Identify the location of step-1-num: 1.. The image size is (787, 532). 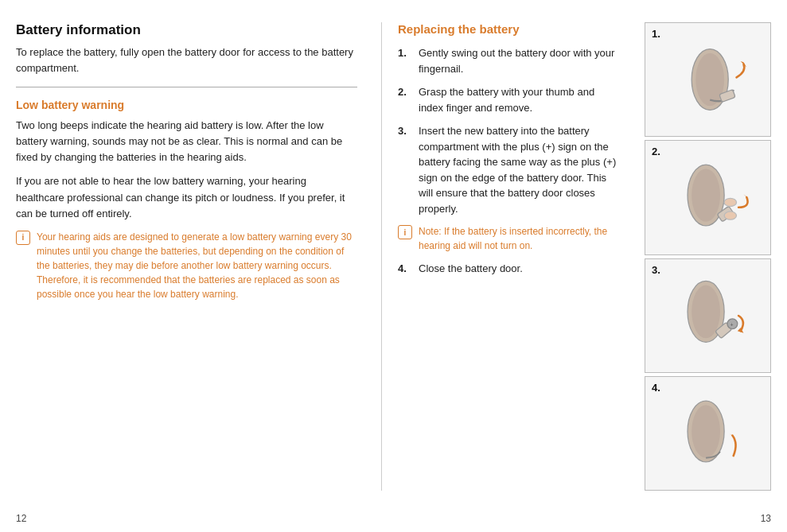
(405, 60).